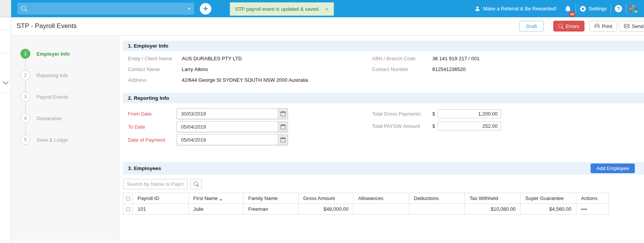  I want to click on payment-date-input, so click(227, 140).